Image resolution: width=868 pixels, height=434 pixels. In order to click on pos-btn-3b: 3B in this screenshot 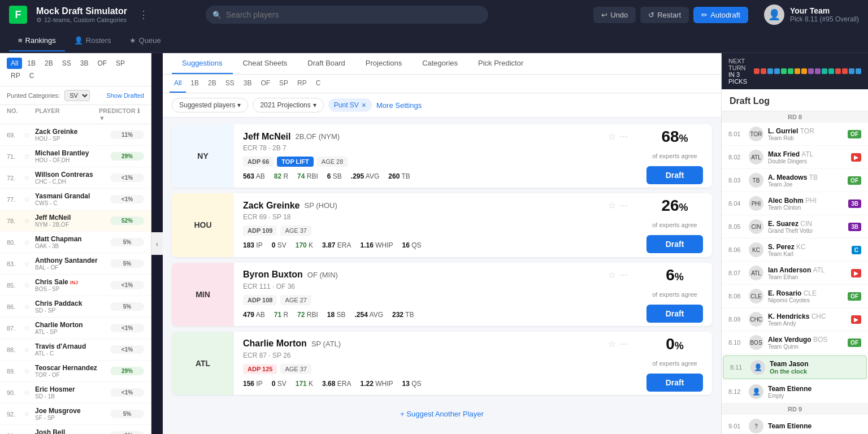, I will do `click(85, 63)`.